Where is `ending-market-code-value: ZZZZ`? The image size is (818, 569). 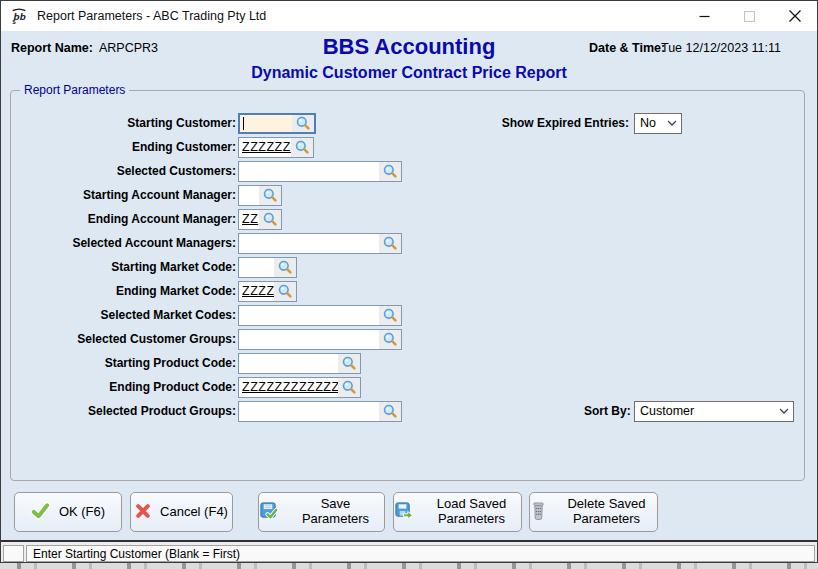 ending-market-code-value: ZZZZ is located at coordinates (258, 291).